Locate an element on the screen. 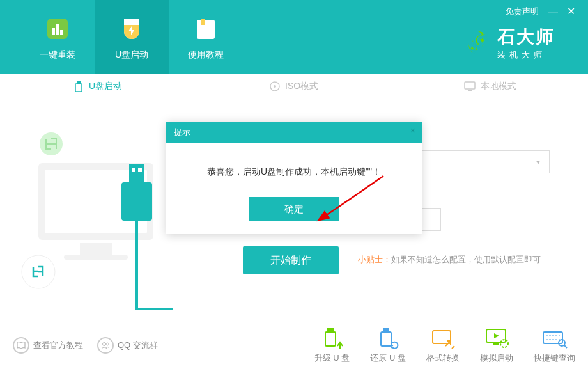  convert-icon is located at coordinates (443, 338).